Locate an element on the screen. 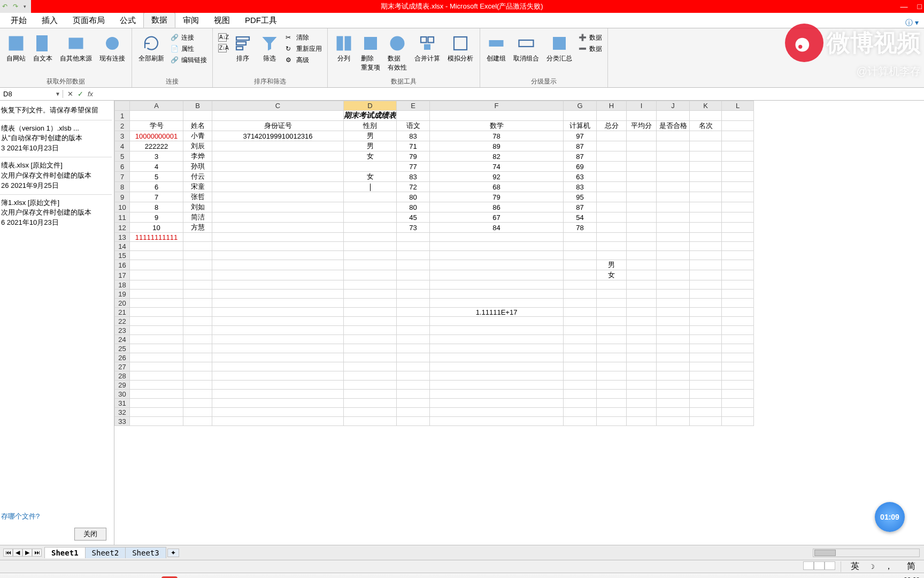  cell-G5: 87 is located at coordinates (580, 156).